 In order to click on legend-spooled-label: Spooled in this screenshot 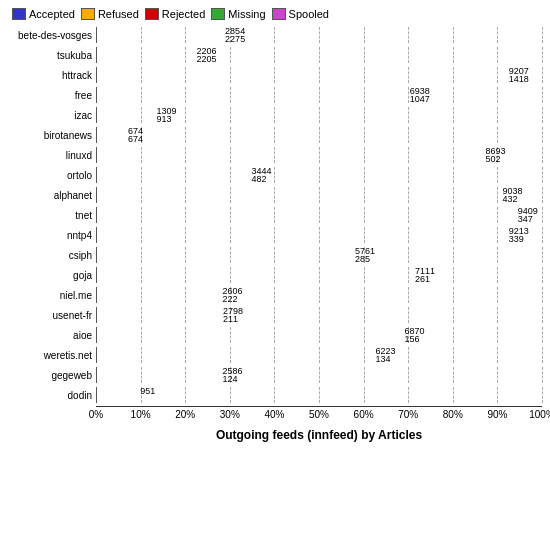, I will do `click(309, 14)`.